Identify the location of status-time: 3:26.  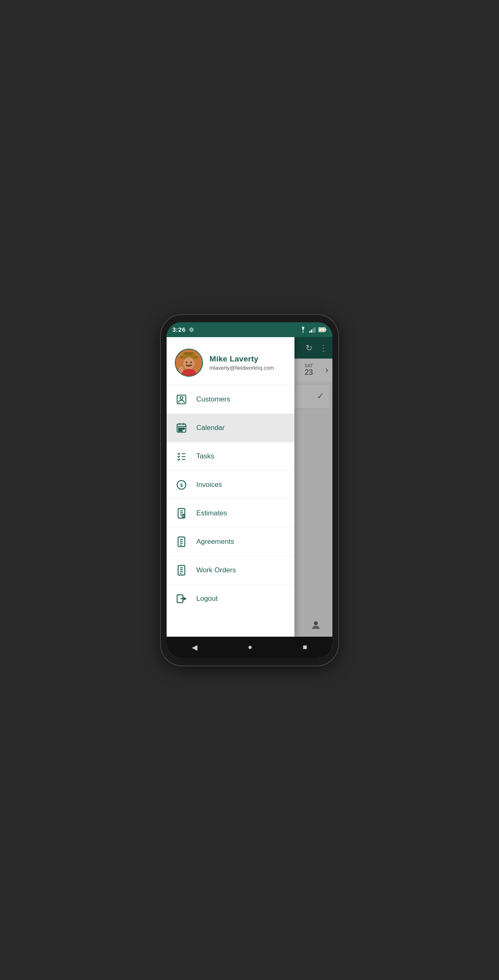
(179, 329).